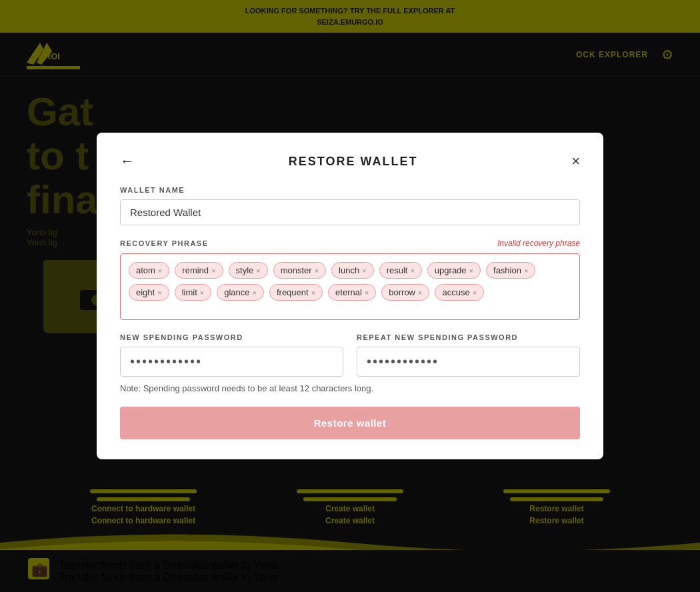  Describe the element at coordinates (350, 243) in the screenshot. I see `recovery-phrase-header: RECOVERY PHRASE Invalid recovery phrase` at that location.